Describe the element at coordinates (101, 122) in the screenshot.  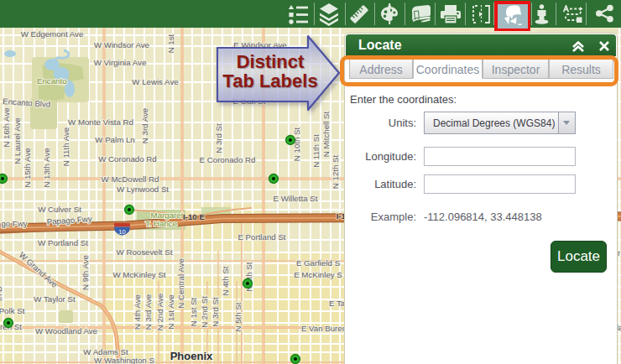
I see `svg-text: W Monte Vista Rd` at that location.